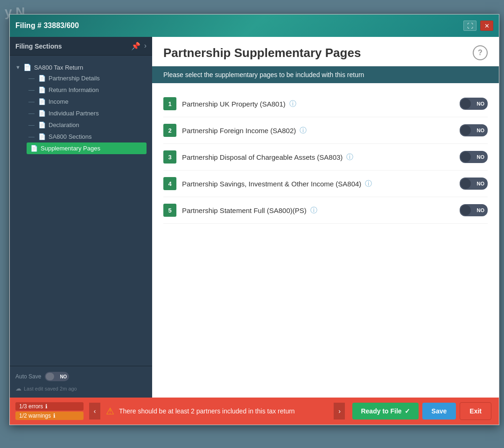 This screenshot has width=504, height=448. I want to click on supp-item-2: 2 Partnership Foreign Income (SA802) ⓘ N…, so click(326, 131).